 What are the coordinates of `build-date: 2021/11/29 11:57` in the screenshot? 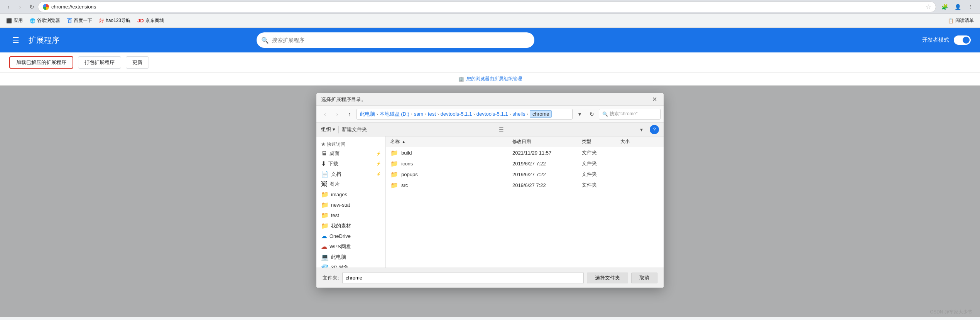 It's located at (547, 153).